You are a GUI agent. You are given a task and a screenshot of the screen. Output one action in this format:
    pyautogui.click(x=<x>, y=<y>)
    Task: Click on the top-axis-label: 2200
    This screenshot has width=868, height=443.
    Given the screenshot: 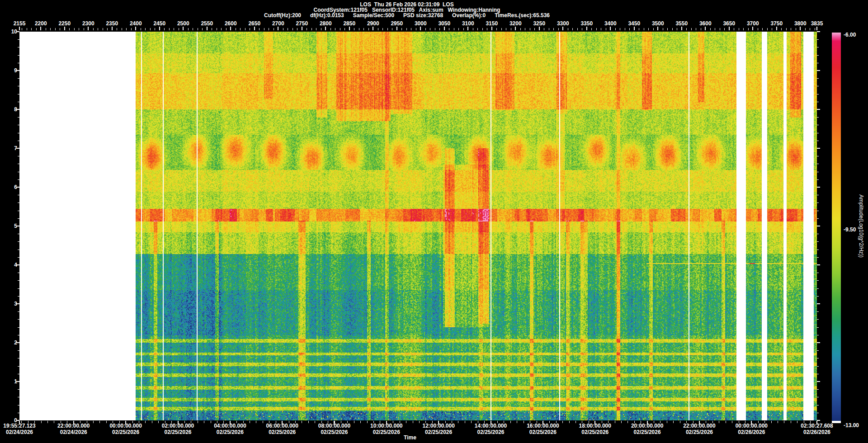 What is the action you would take?
    pyautogui.click(x=41, y=24)
    